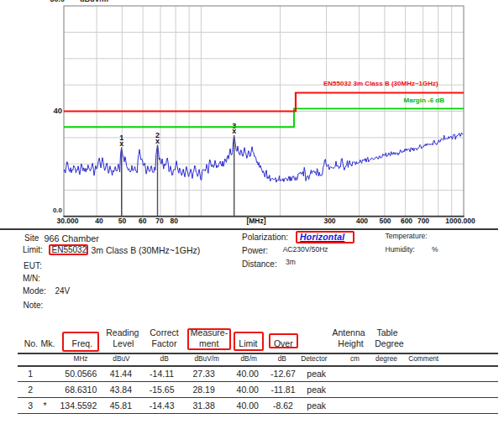 The height and width of the screenshot is (424, 504). I want to click on svg-text: 50, so click(123, 221).